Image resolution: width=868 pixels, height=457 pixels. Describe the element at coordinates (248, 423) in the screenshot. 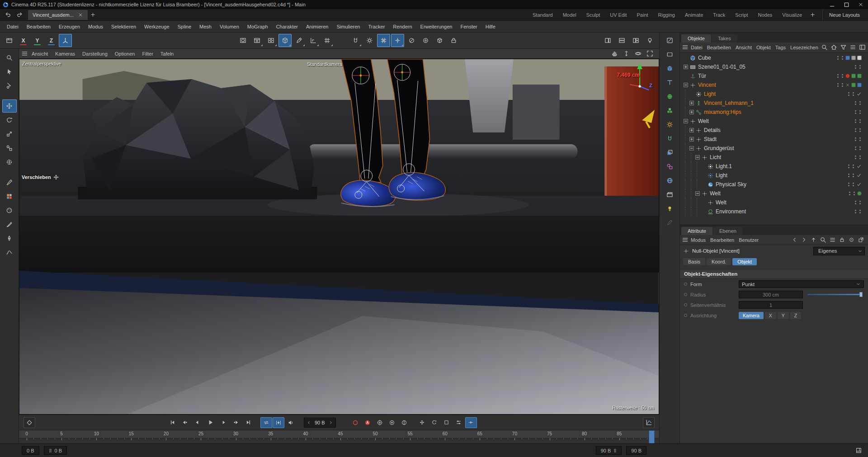

I see `goto-end-button` at that location.